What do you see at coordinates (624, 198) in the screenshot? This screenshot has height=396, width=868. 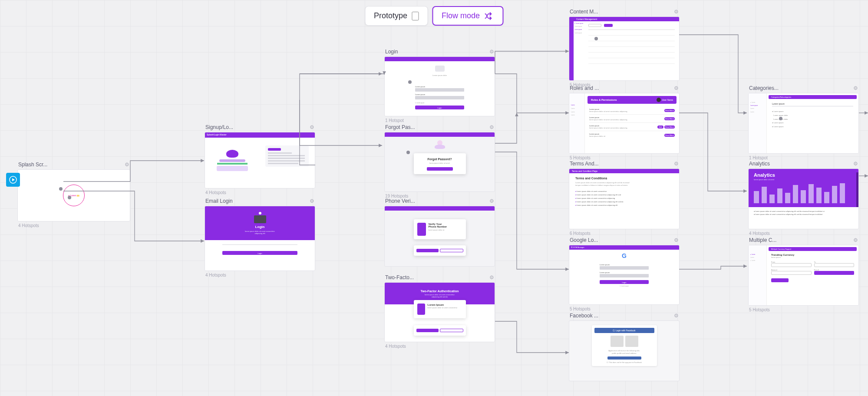 I see `node-terms: Terms And... ⚙ Terms and Condition Page …` at bounding box center [624, 198].